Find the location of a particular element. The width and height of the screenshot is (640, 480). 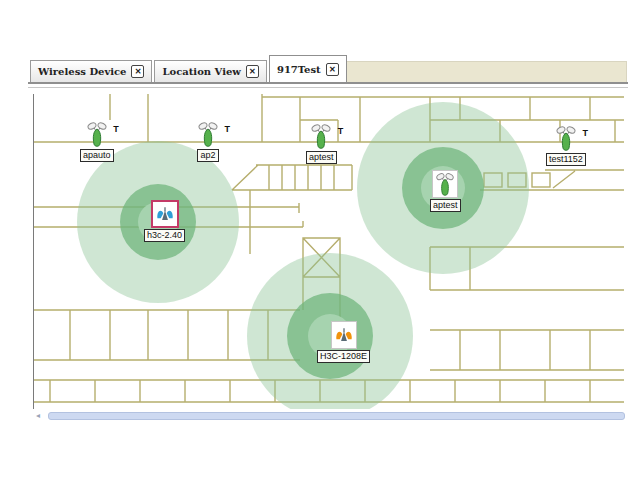

tab-label: Location View is located at coordinates (201, 72).